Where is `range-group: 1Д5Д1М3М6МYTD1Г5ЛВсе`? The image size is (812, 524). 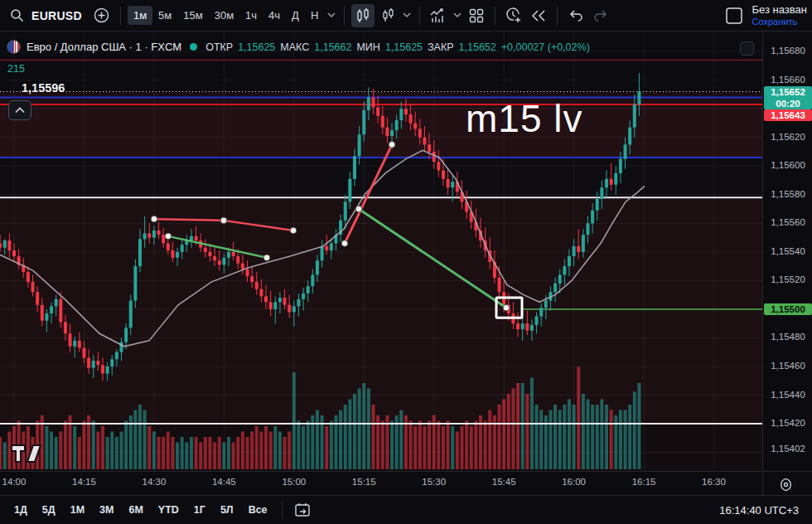 range-group: 1Д5Д1М3М6МYTD1Г5ЛВсе is located at coordinates (141, 510).